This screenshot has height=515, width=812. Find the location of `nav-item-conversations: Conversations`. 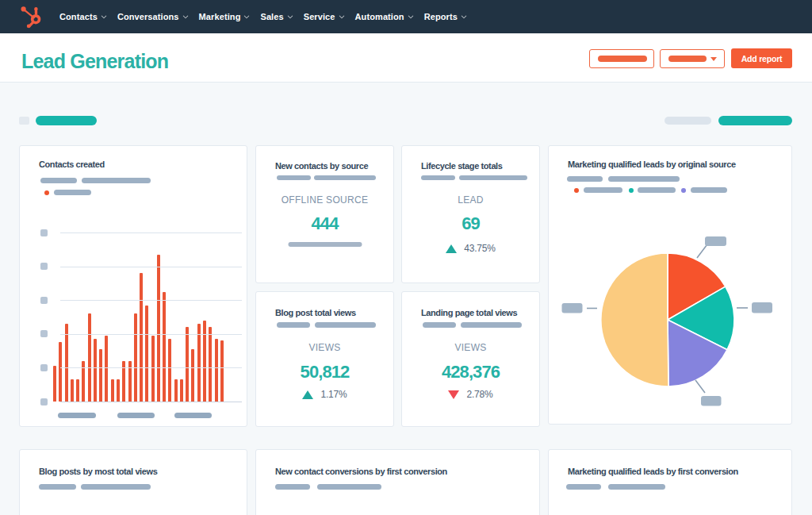

nav-item-conversations: Conversations is located at coordinates (152, 17).